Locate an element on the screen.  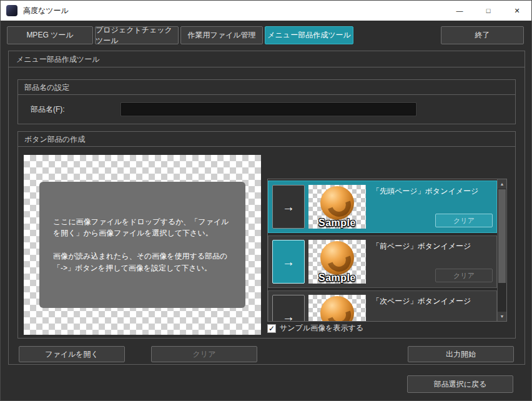
tab-project-check-tool: プロジェクトチェックツール is located at coordinates (137, 35).